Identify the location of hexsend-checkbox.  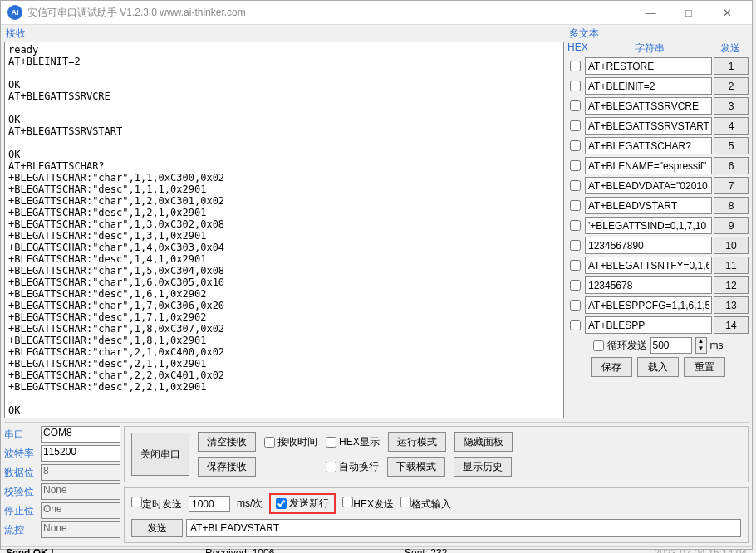
(347, 502).